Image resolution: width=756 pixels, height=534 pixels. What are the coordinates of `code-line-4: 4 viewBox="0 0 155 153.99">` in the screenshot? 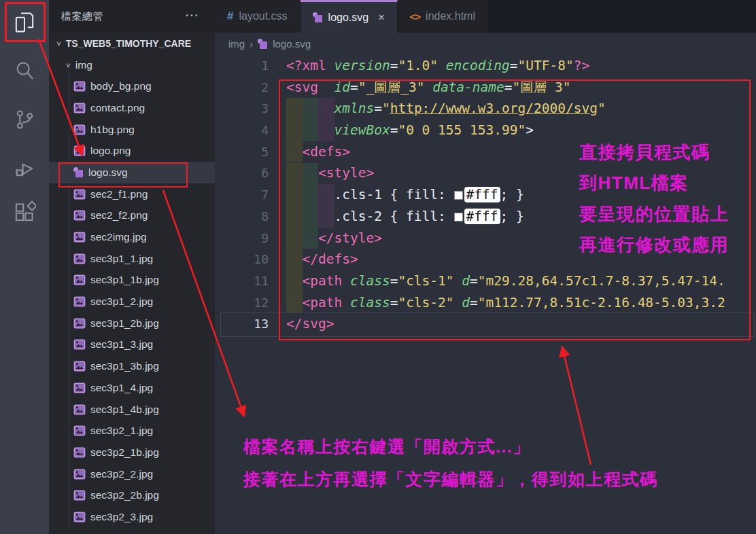 It's located at (485, 130).